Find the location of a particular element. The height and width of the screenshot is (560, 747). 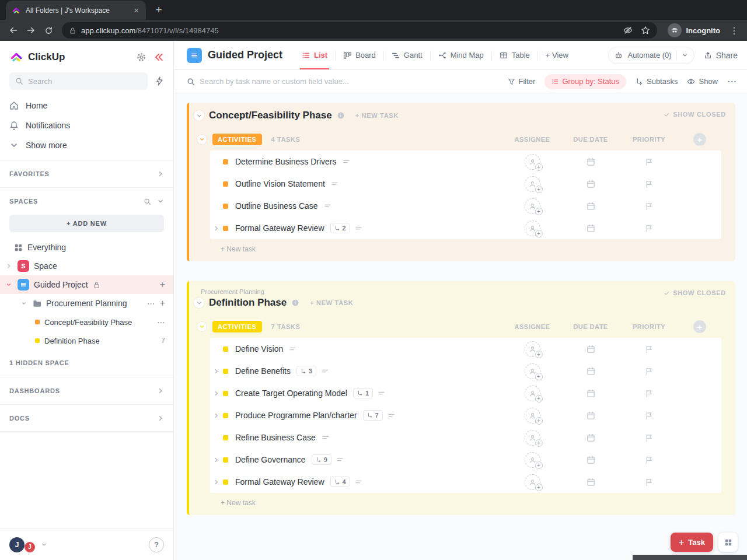

subtask-badge: 1 is located at coordinates (363, 393).